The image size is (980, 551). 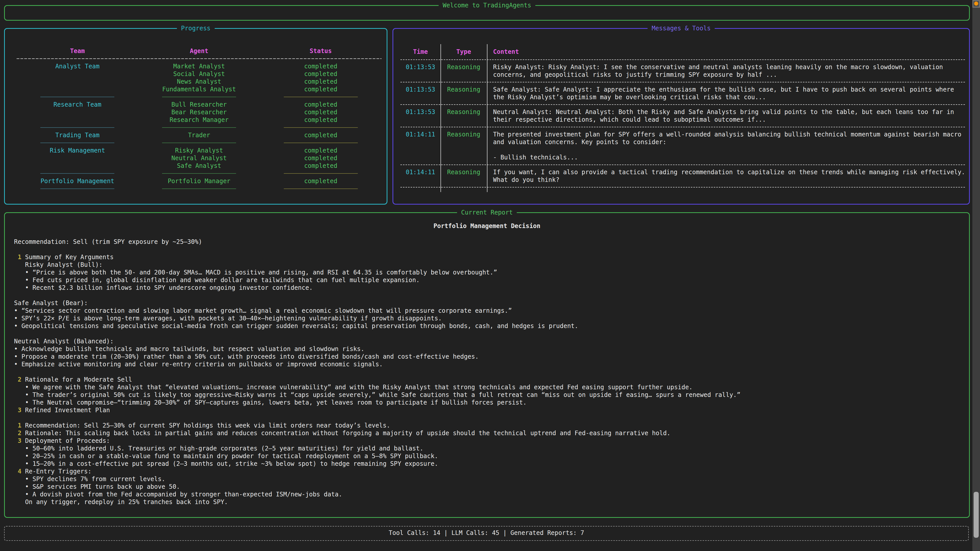 What do you see at coordinates (464, 52) in the screenshot?
I see `column-header-type: Type` at bounding box center [464, 52].